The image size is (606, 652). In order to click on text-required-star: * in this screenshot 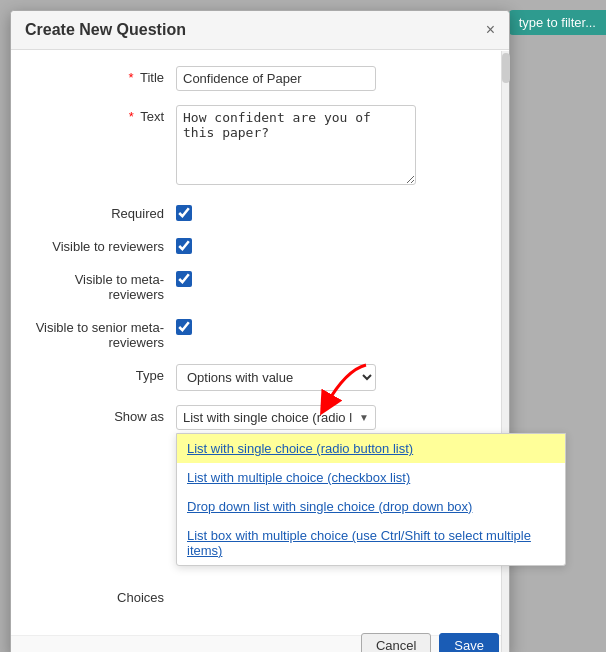, I will do `click(132, 116)`.